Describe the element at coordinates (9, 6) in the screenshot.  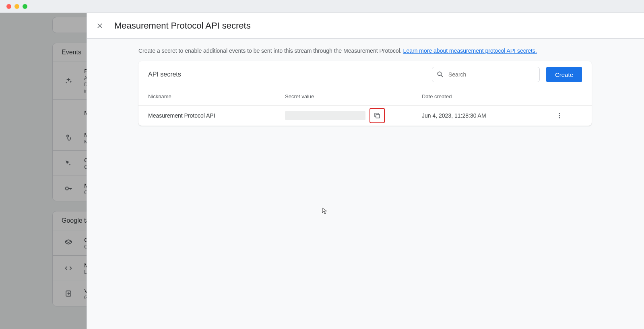
I see `traffic-light-close` at that location.